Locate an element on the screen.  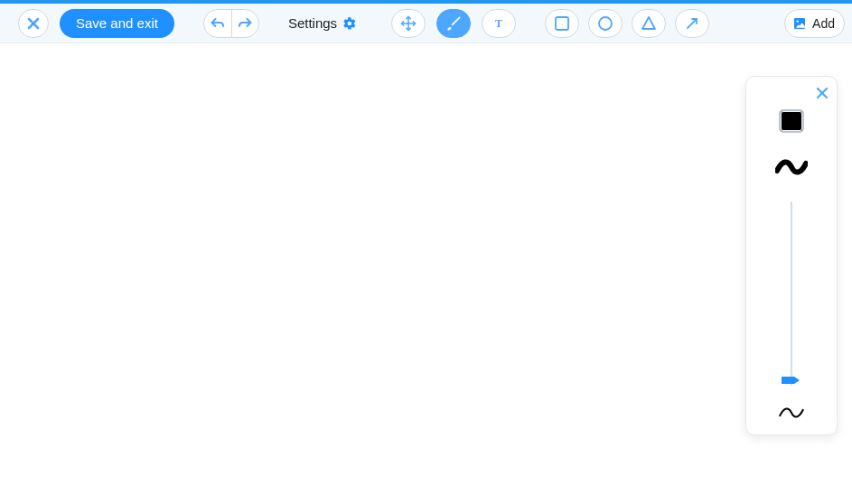
slider-thumb is located at coordinates (791, 380).